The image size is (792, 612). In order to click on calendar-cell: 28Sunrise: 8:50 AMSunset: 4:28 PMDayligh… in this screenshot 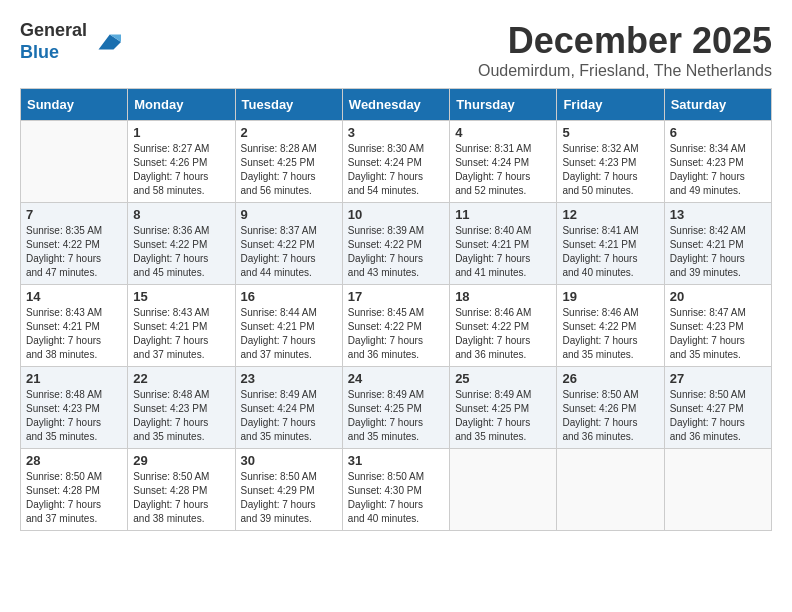, I will do `click(74, 490)`.